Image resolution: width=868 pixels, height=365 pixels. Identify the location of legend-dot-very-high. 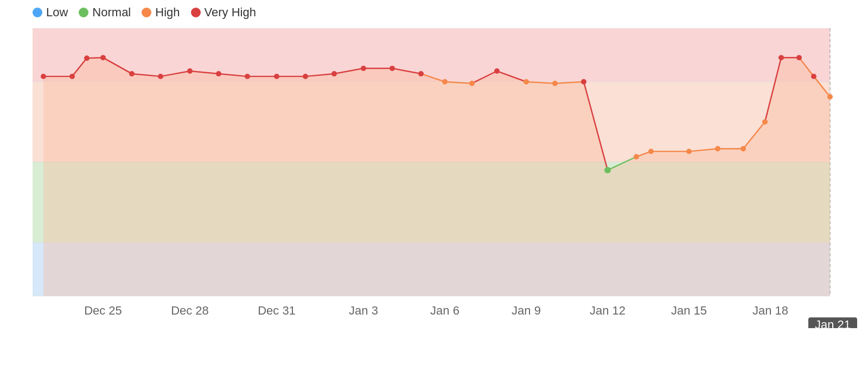
(196, 12).